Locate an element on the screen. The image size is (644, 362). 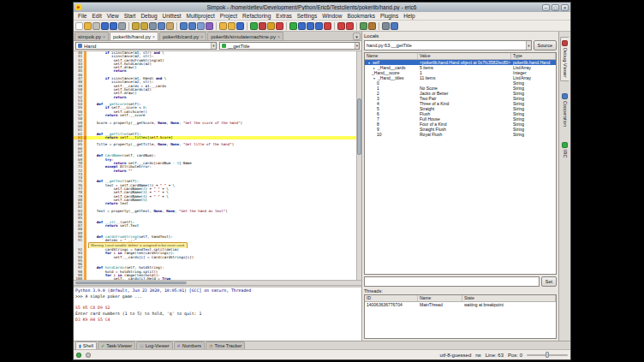
tab-list-button: ▾ is located at coordinates (356, 36).